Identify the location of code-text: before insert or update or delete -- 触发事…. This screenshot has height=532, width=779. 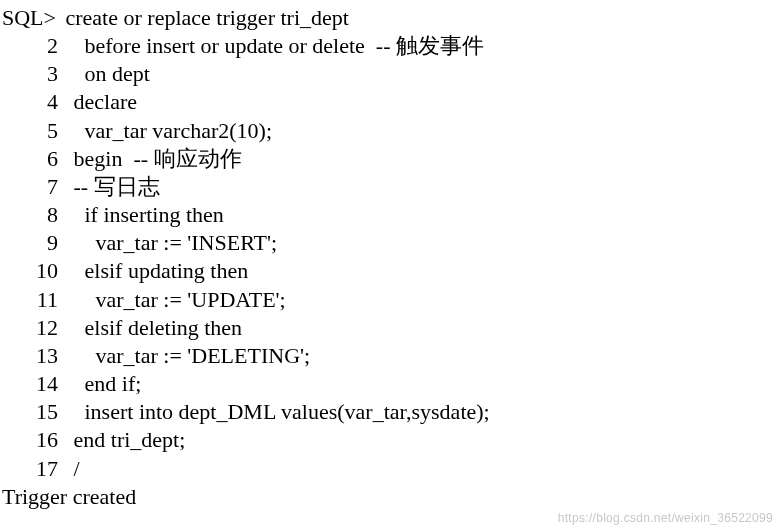
(424, 46).